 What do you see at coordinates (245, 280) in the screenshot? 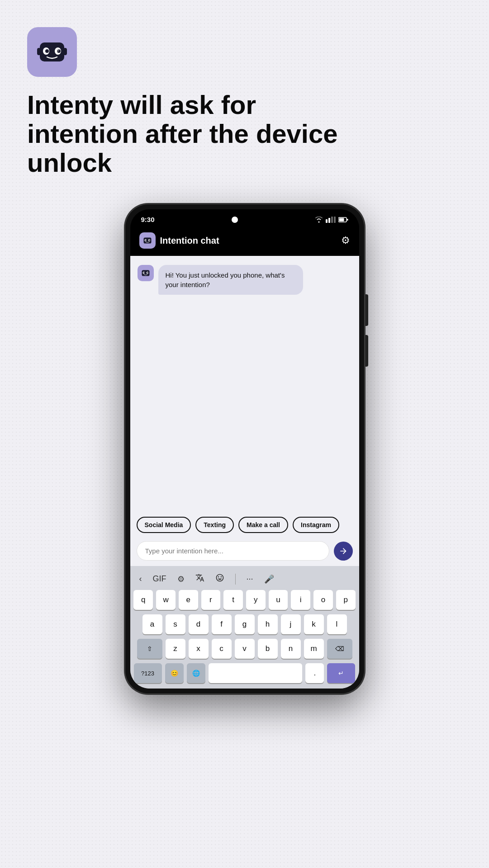
I see `chat-message-row: Hi! You just unlocked you phone, what's …` at bounding box center [245, 280].